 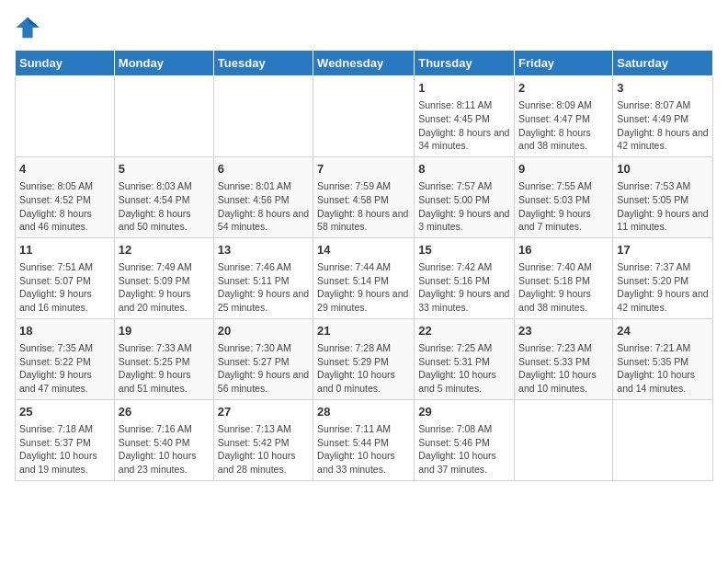 What do you see at coordinates (263, 449) in the screenshot?
I see `day-content: Sunrise: 7:13 AM Sunset: 5:42 PM Dayligh…` at bounding box center [263, 449].